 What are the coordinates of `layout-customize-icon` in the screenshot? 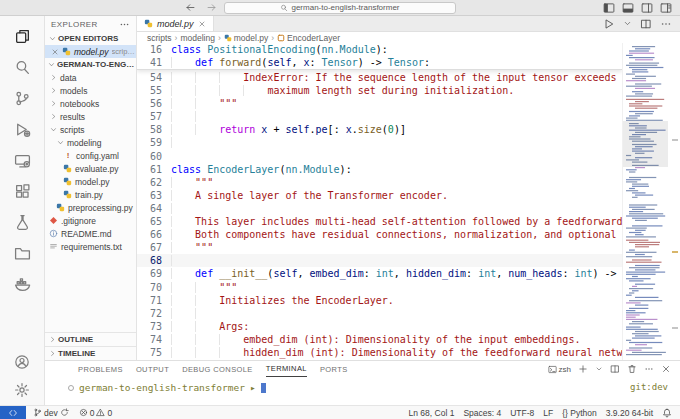 It's located at (666, 8).